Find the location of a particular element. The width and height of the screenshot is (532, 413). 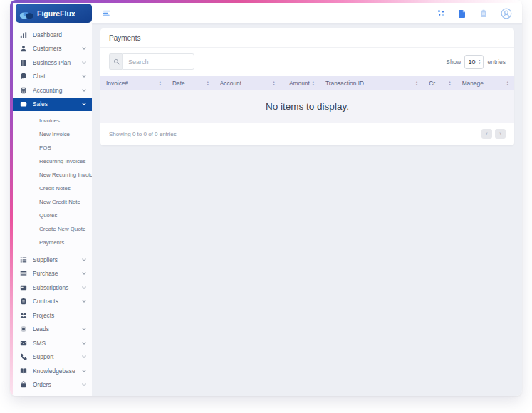

sidebar-item-label: Chat is located at coordinates (58, 76).